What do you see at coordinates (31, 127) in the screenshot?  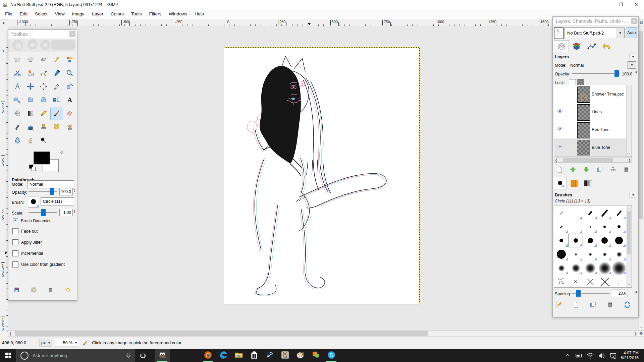 I see `ink-tool` at bounding box center [31, 127].